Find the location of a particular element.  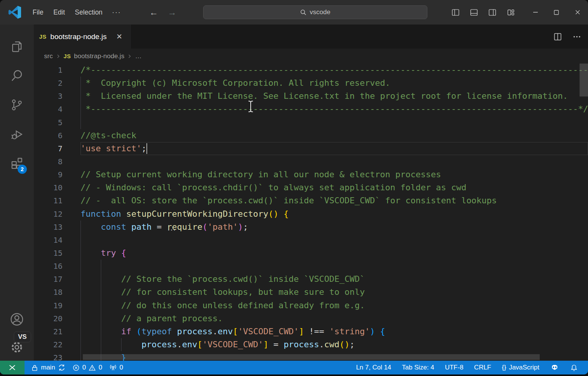

code-line-content: // for consistent lookups, but make sure… is located at coordinates (334, 292).